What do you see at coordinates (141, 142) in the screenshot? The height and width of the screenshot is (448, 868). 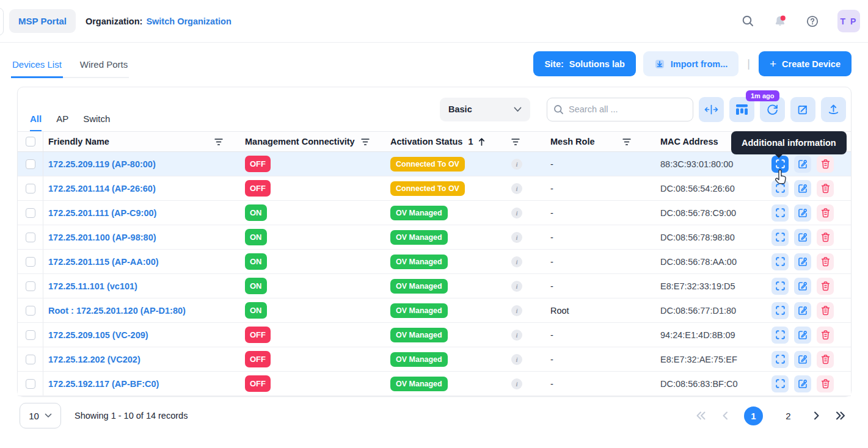 I see `header-friendly-name: Friendly Name` at bounding box center [141, 142].